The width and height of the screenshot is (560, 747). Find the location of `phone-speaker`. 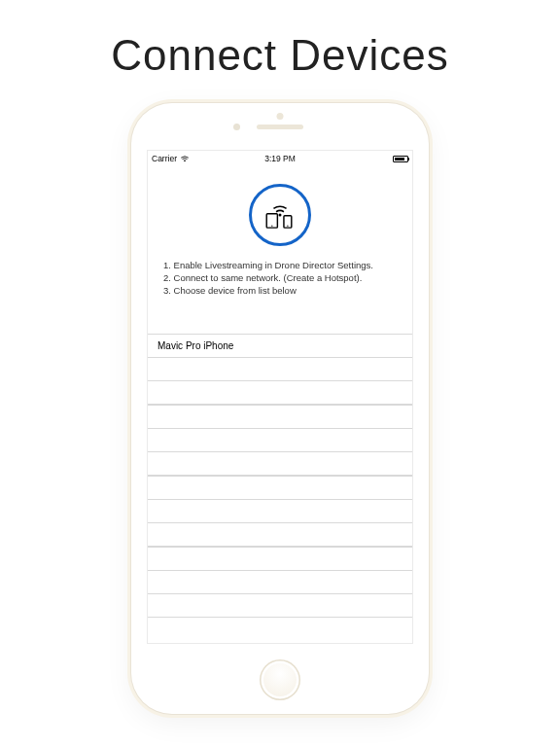

phone-speaker is located at coordinates (280, 126).